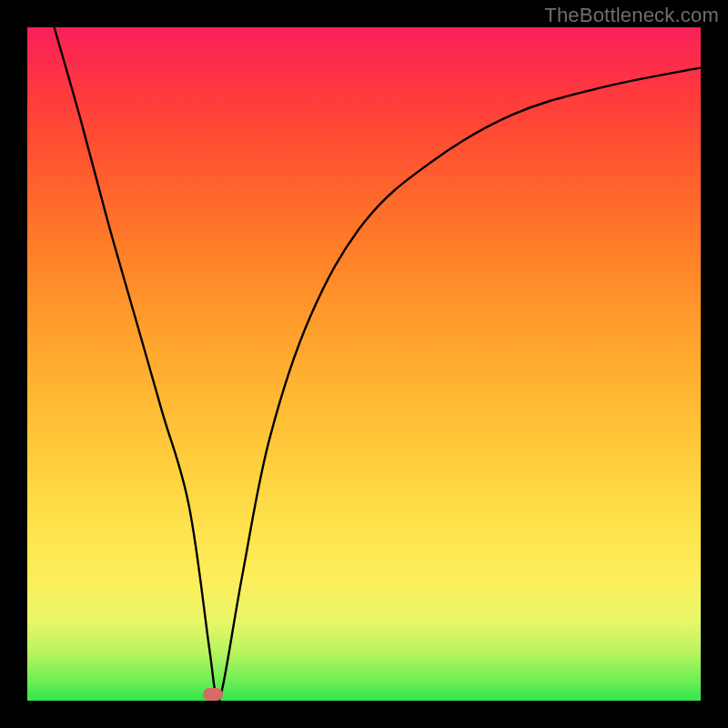 The height and width of the screenshot is (728, 728). Describe the element at coordinates (213, 694) in the screenshot. I see `optimal-point-marker` at that location.